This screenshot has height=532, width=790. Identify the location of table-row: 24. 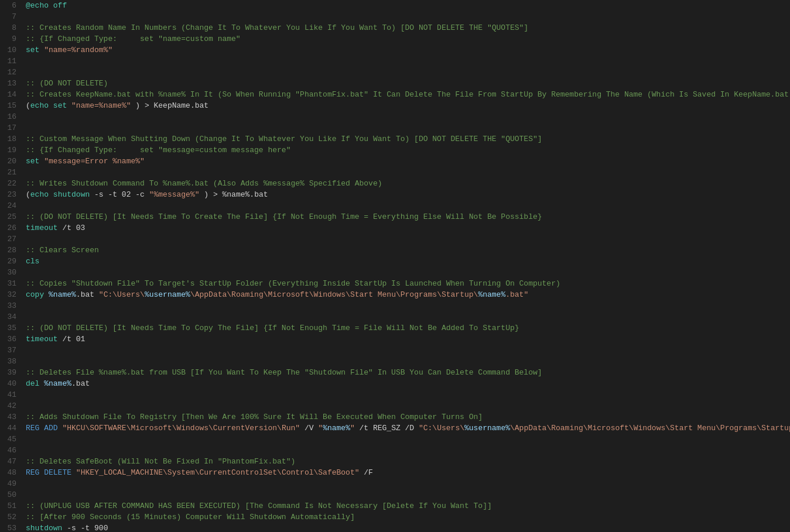
(395, 206).